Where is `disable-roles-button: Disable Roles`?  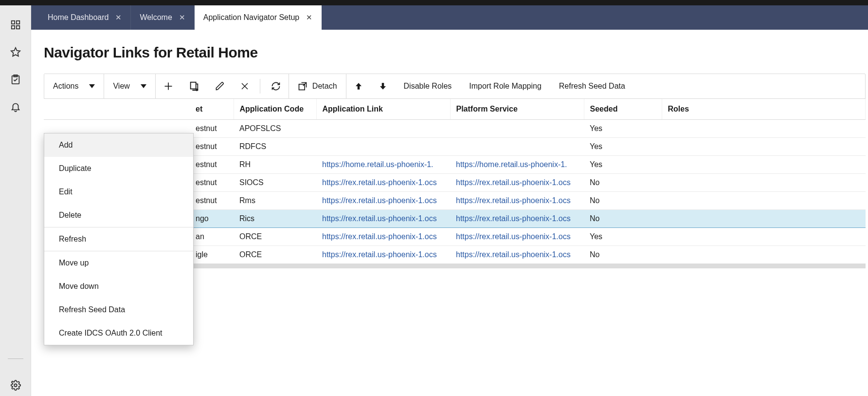 disable-roles-button: Disable Roles is located at coordinates (428, 86).